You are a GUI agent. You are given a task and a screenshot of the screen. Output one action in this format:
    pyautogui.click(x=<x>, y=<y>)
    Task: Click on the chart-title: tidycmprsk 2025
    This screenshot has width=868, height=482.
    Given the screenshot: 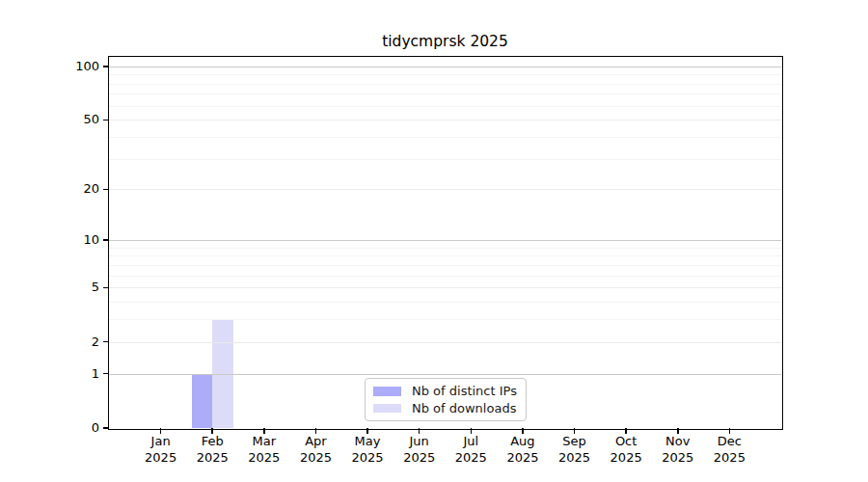 What is the action you would take?
    pyautogui.click(x=446, y=41)
    